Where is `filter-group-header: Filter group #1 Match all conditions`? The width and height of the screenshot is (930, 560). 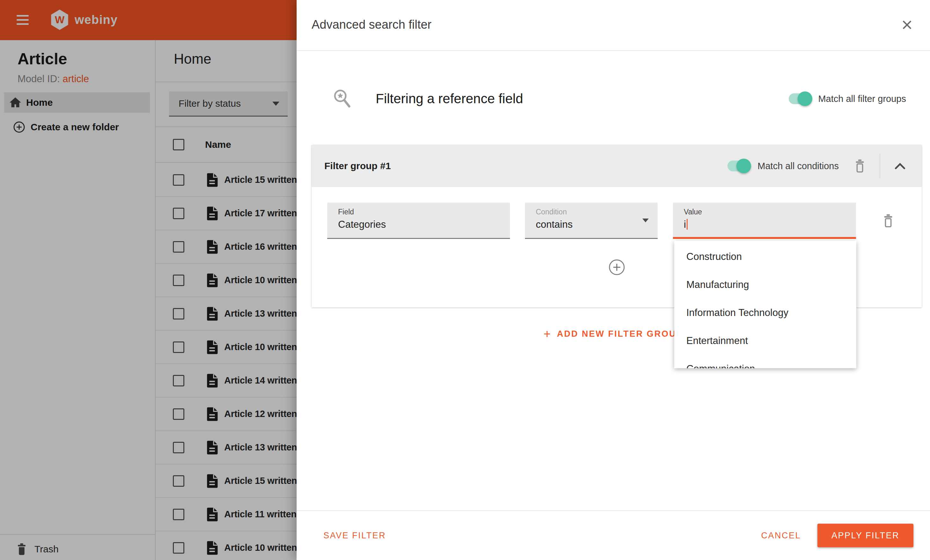 filter-group-header: Filter group #1 Match all conditions is located at coordinates (617, 166).